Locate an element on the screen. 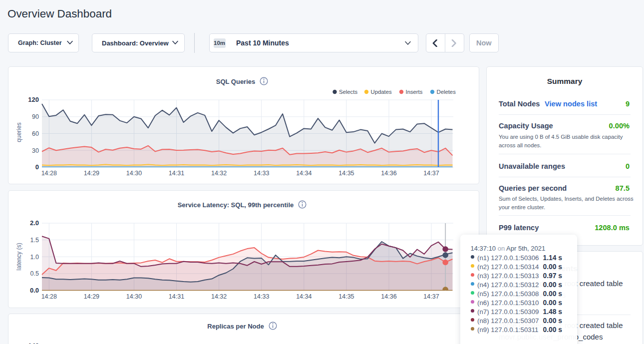 The width and height of the screenshot is (644, 344). svg-text: 60 is located at coordinates (35, 134).